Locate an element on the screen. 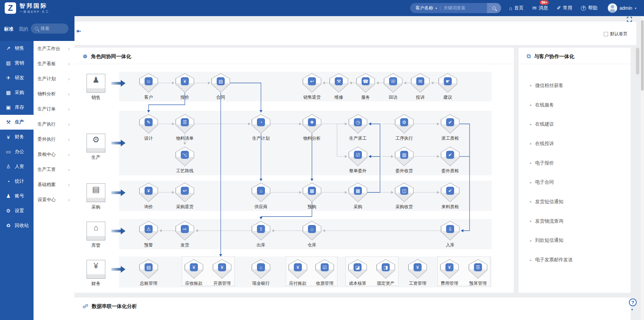  submenu-item: 委外执行 › is located at coordinates (54, 139).